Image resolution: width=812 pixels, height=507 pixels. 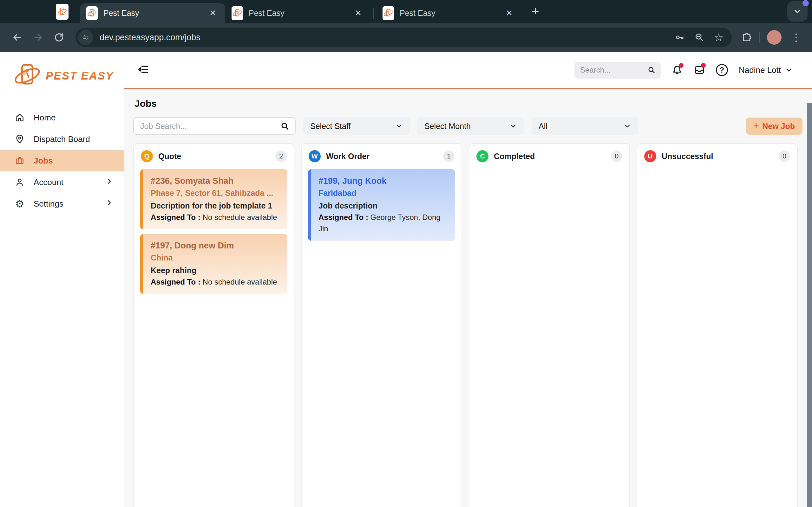 What do you see at coordinates (382, 205) in the screenshot?
I see `job-card-199: #199, Jung Kook Faridabad Job descriptio…` at bounding box center [382, 205].